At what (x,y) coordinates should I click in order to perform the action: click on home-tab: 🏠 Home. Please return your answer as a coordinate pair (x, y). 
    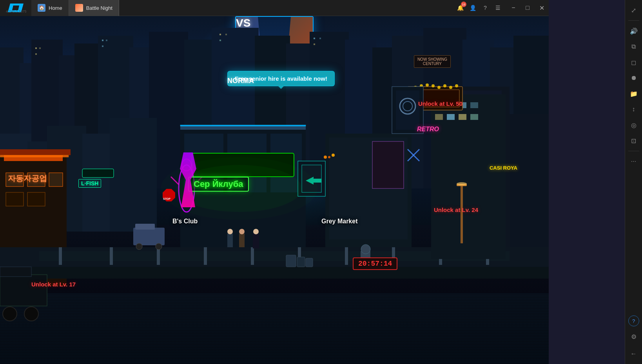
    Looking at the image, I should click on (50, 8).